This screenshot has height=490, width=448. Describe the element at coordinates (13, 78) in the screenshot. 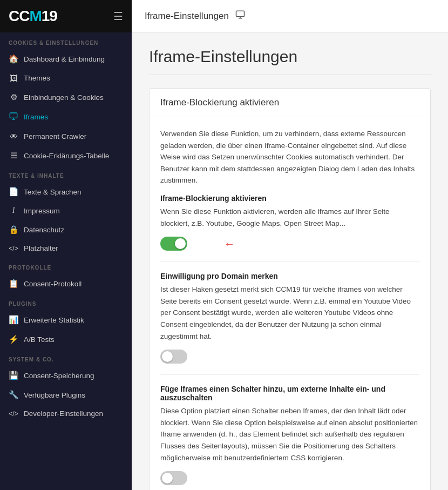

I see `themes-icon: 🖼` at that location.